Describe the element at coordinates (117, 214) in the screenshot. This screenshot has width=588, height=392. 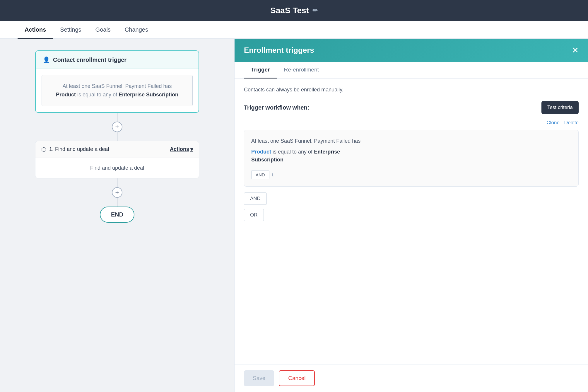
I see `end-node: END` at that location.